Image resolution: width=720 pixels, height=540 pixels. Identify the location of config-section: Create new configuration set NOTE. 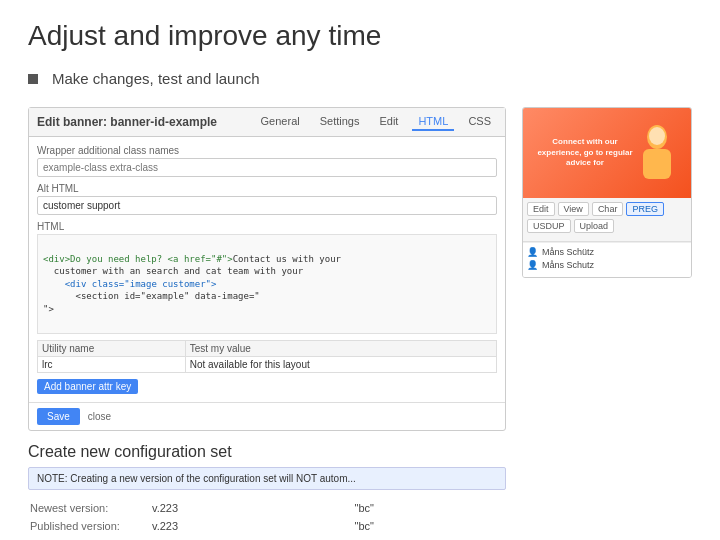
(267, 490).